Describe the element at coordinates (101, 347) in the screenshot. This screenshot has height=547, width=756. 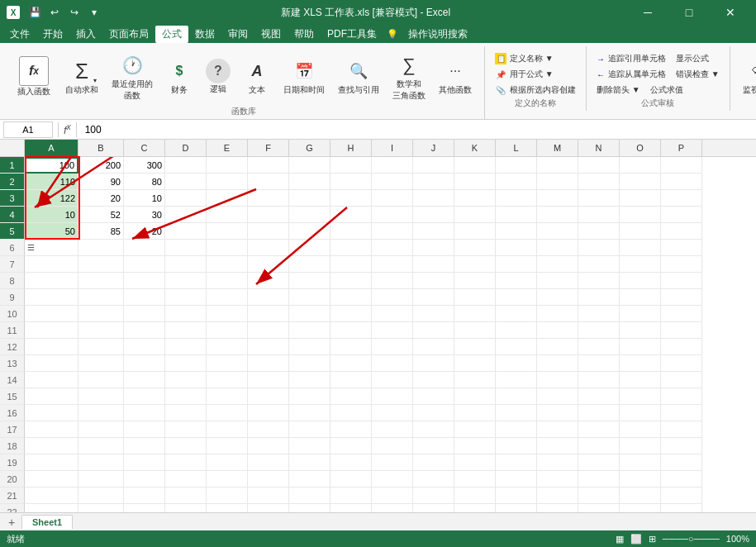
I see `cell-b12` at that location.